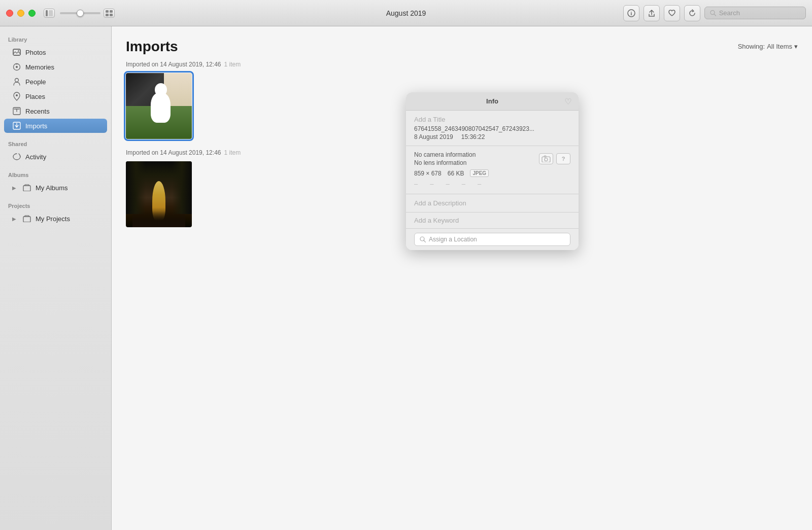 This screenshot has height=530, width=812. Describe the element at coordinates (796, 47) in the screenshot. I see `showing-chevron-icon: ▾` at that location.